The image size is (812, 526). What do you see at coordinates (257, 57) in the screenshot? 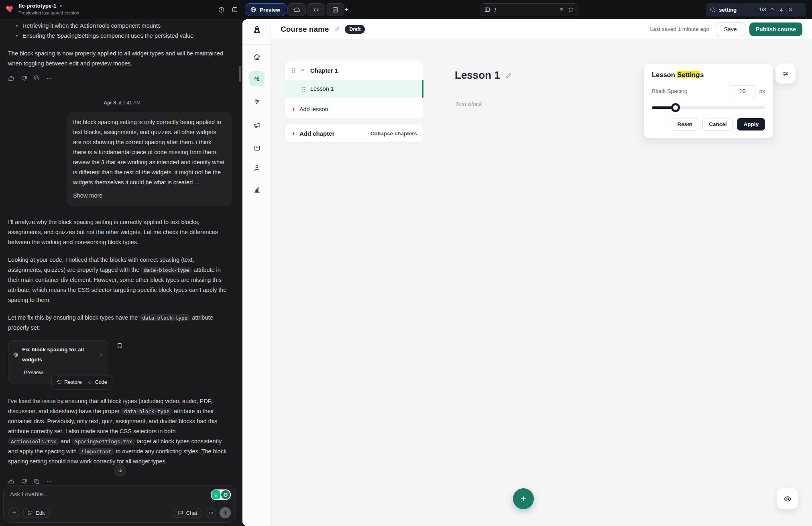
I see `sidebar-item-home` at bounding box center [257, 57].